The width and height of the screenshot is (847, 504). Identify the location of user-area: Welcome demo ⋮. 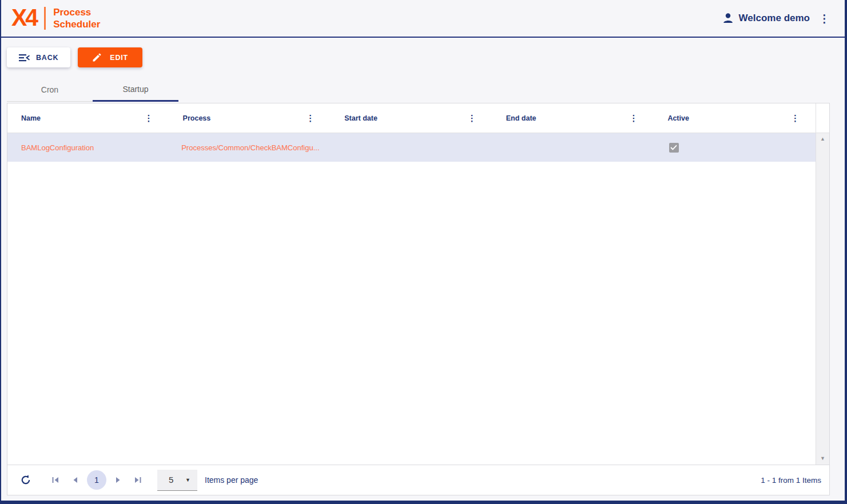
(776, 18).